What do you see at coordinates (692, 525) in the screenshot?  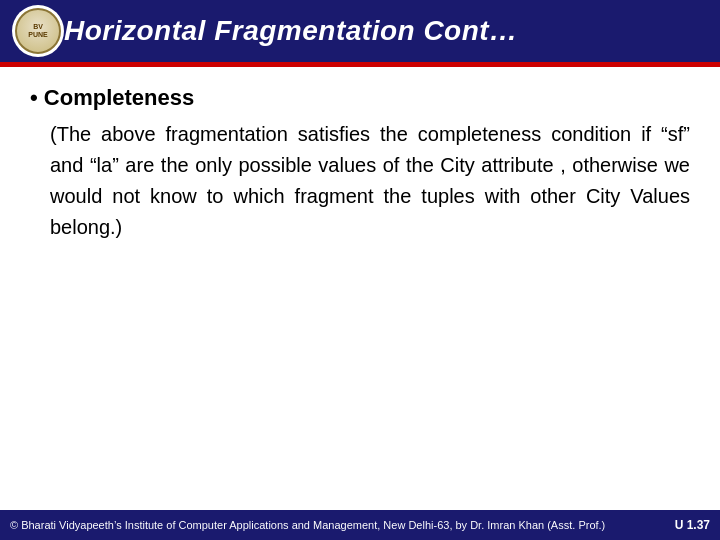 I see `footer-page-number: U 1.37` at bounding box center [692, 525].